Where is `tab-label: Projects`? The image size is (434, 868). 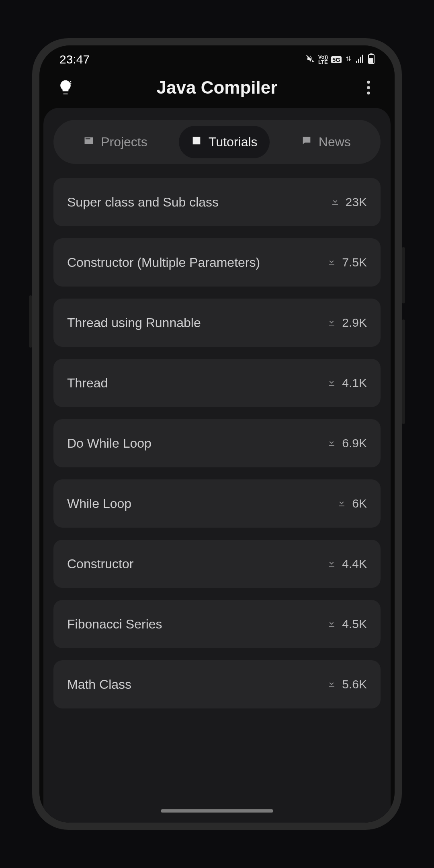 tab-label: Projects is located at coordinates (124, 142).